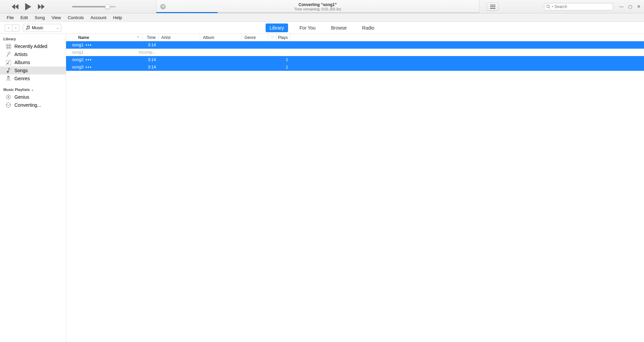  Describe the element at coordinates (117, 17) in the screenshot. I see `menu-help: Help` at that location.